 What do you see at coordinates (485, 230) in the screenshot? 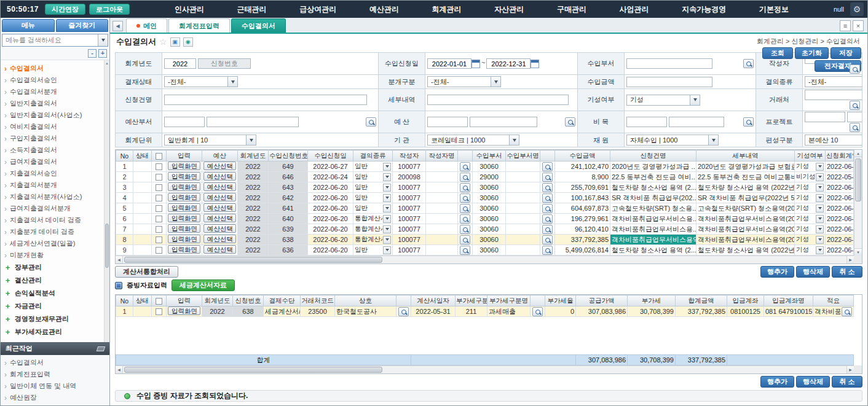
I see `table-row: 7입력화면예산선택20226392022-06-20통합계산서100077300…` at bounding box center [485, 230].